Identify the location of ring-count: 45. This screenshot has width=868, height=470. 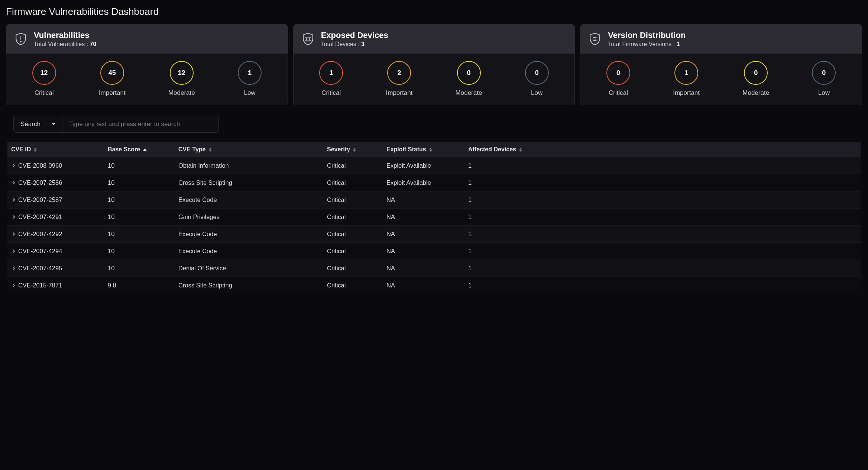
(112, 73).